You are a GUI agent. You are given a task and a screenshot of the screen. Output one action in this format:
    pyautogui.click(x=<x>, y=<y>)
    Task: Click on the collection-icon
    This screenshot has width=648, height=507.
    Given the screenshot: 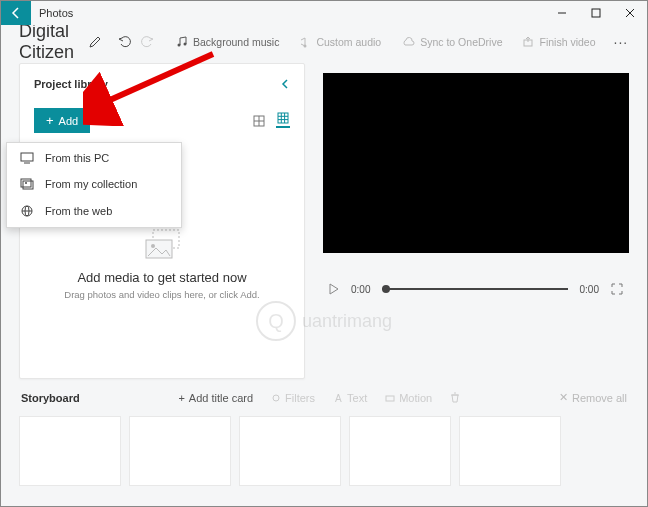 What is the action you would take?
    pyautogui.click(x=27, y=184)
    